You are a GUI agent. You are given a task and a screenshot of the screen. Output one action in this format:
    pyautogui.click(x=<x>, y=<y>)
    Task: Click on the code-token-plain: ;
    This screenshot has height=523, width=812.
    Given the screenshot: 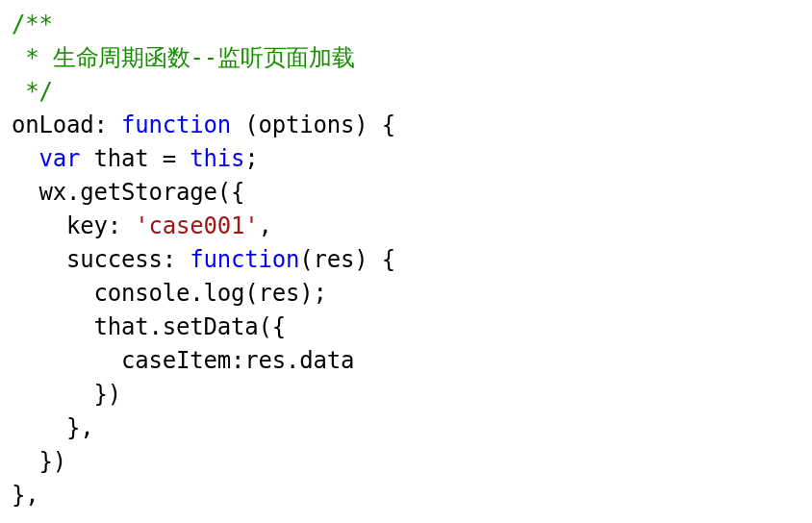 What is the action you would take?
    pyautogui.click(x=251, y=159)
    